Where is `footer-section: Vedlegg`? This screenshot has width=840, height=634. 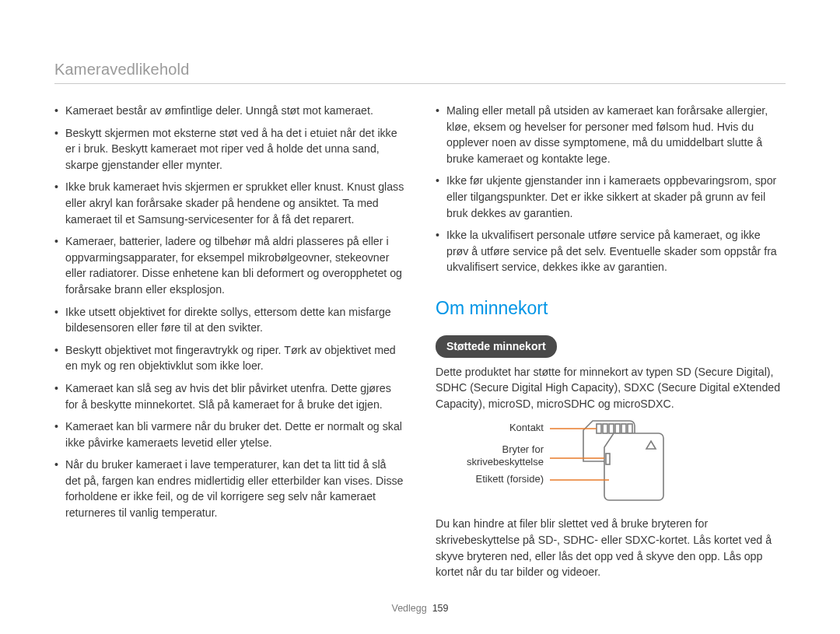 footer-section: Vedlegg is located at coordinates (409, 608).